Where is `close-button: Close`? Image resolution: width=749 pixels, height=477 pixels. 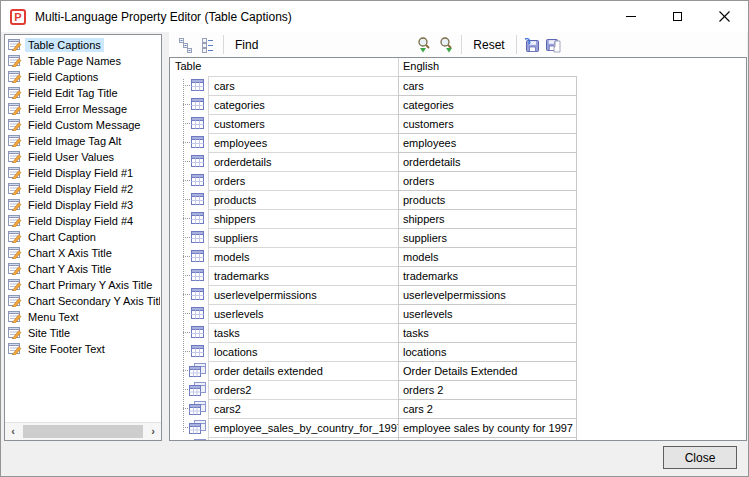 close-button: Close is located at coordinates (700, 458).